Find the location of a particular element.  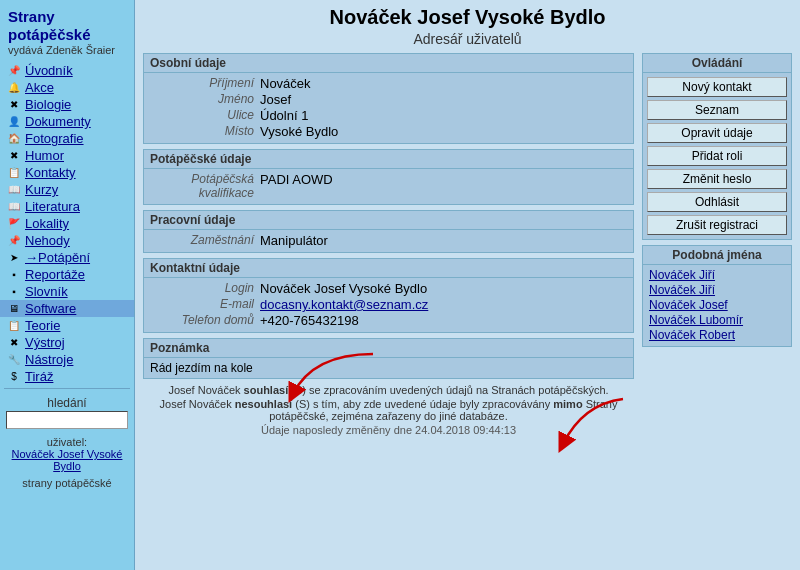

sidebar-item-lokality: 🚩Lokality is located at coordinates (67, 224).